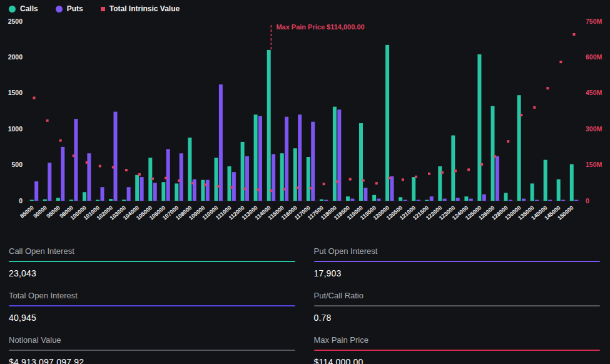  What do you see at coordinates (152, 251) in the screenshot?
I see `stat-label: Call Open Interest` at bounding box center [152, 251].